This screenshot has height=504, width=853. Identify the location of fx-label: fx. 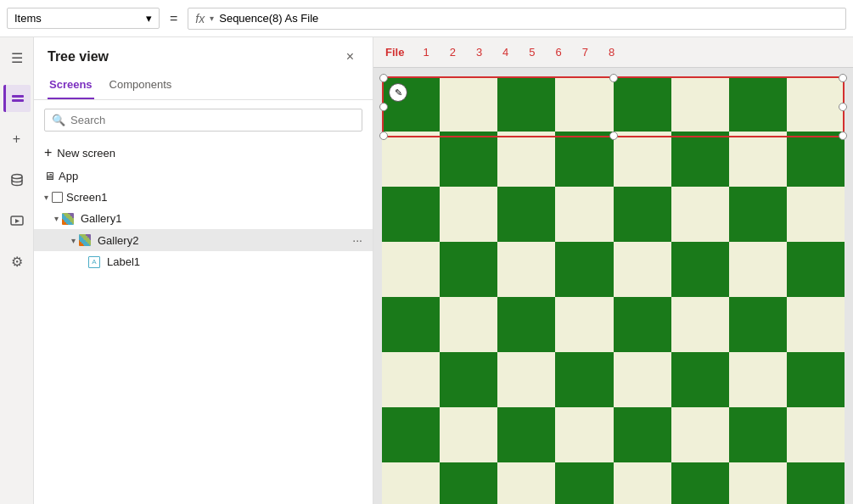
(200, 19).